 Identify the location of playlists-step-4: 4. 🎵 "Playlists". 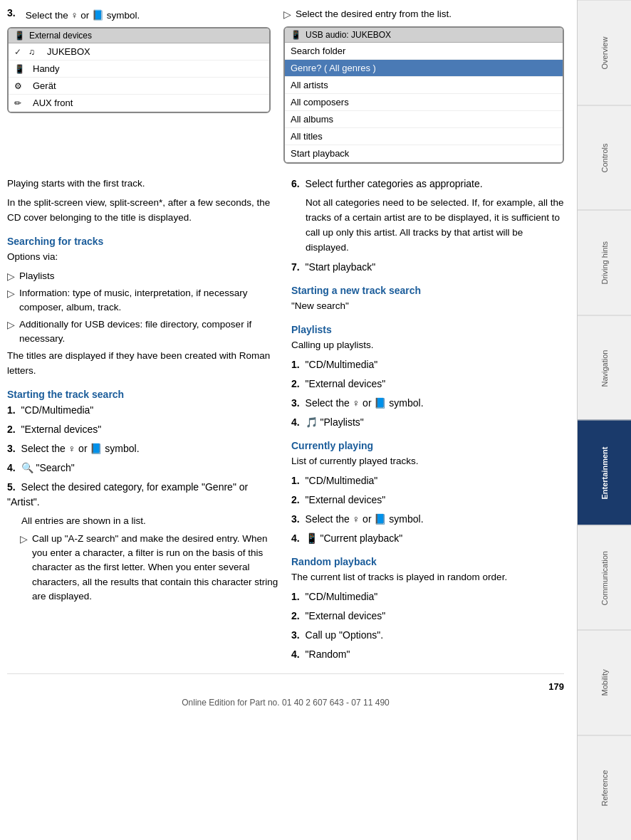
(427, 423).